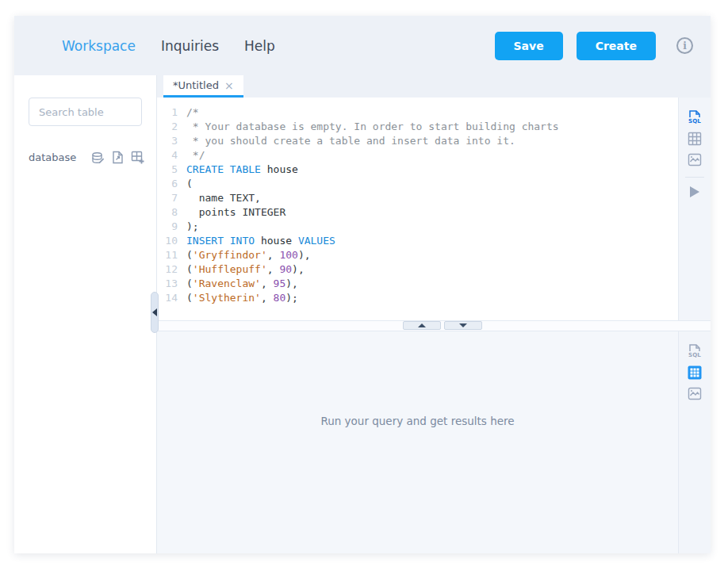  Describe the element at coordinates (238, 170) in the screenshot. I see `code-text: CREATE TABLE house` at that location.